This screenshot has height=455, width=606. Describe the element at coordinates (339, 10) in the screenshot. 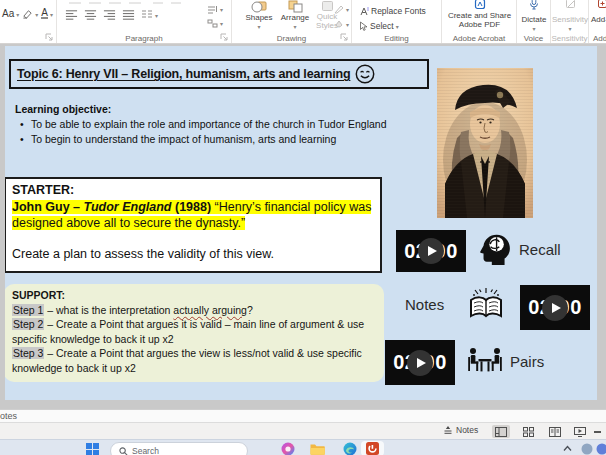

I see `shape-outline-icon` at that location.